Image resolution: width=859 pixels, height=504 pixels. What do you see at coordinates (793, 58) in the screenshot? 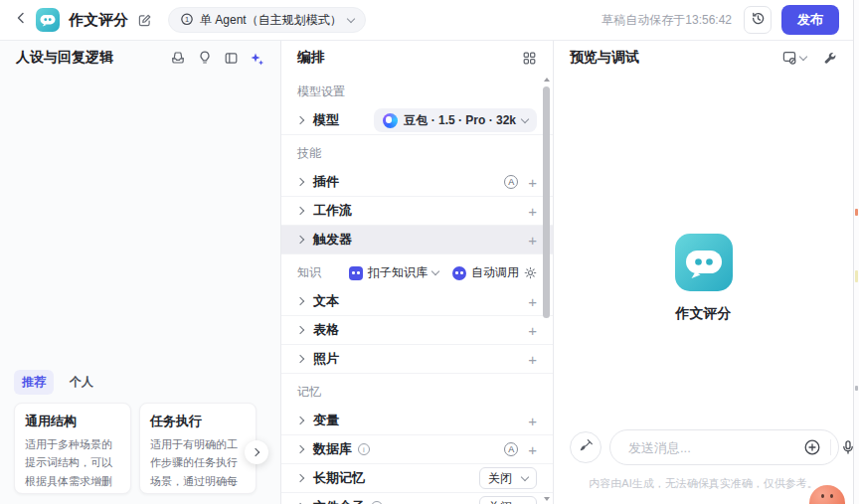
I see `clear-context-button` at bounding box center [793, 58].